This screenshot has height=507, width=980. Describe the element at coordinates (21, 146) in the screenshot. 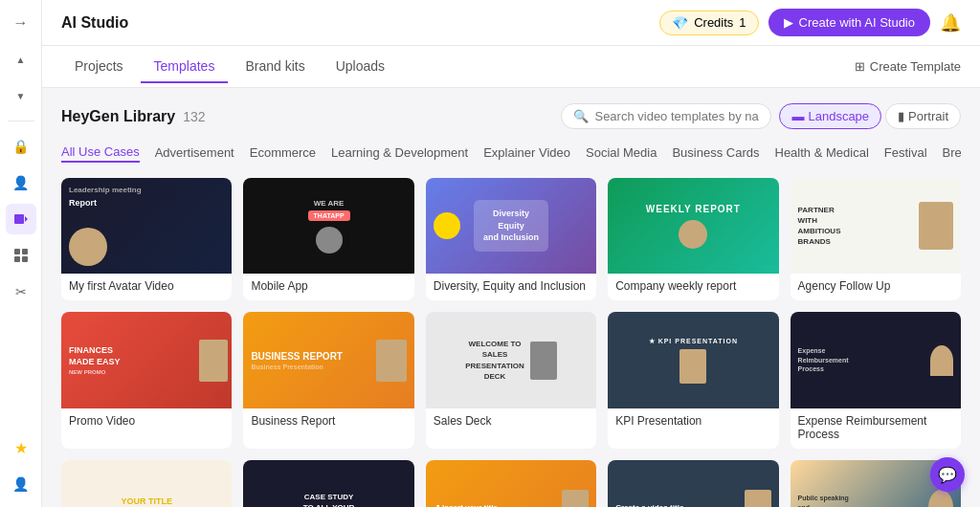

I see `sidebar-icon-lock: 🔒` at that location.